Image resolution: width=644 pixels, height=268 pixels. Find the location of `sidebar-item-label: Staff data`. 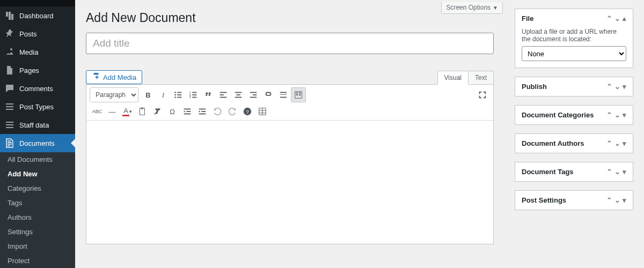

sidebar-item-label: Staff data is located at coordinates (34, 125).